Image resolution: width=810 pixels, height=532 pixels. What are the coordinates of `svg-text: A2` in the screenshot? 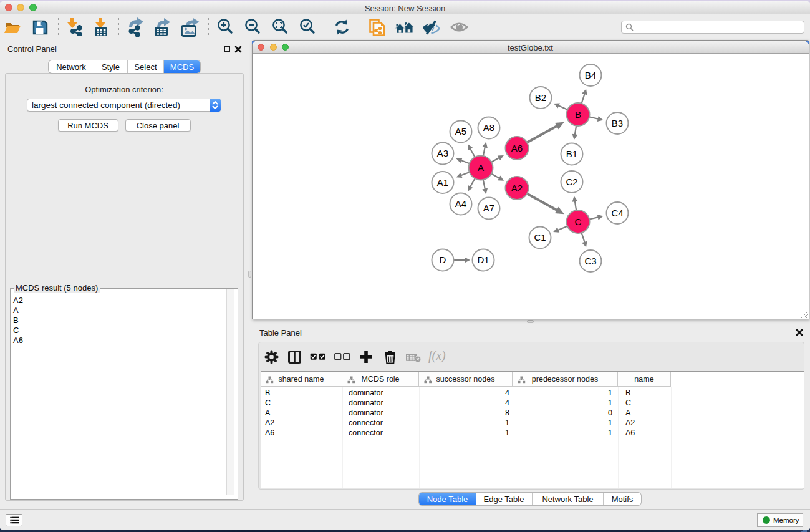 It's located at (517, 188).